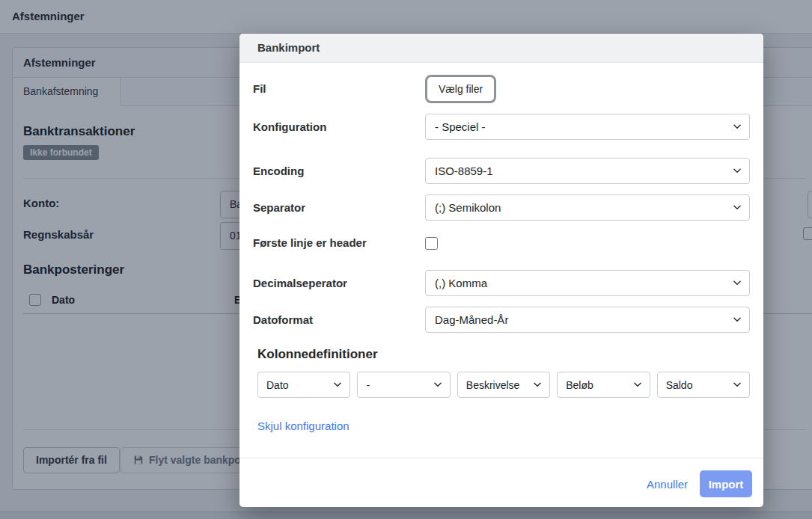 The height and width of the screenshot is (519, 812). I want to click on separator-select-wrap: (;) Semikolon, so click(587, 208).